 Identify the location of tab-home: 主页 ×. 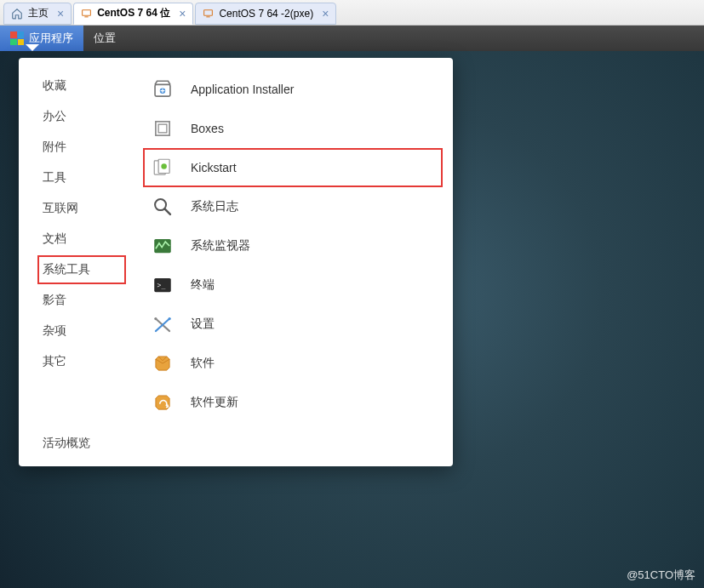
(37, 14).